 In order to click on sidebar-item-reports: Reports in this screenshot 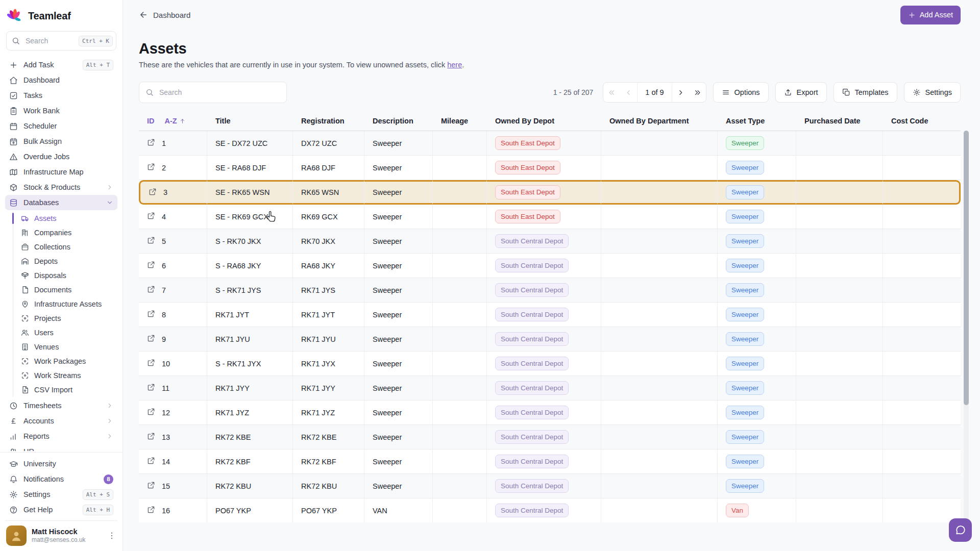, I will do `click(61, 436)`.